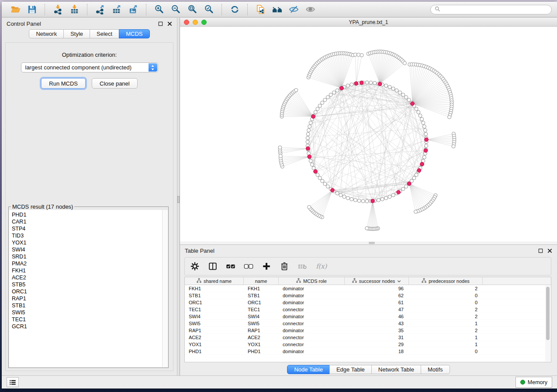  What do you see at coordinates (165, 289) in the screenshot?
I see `mcds-list-scrollbar` at bounding box center [165, 289].